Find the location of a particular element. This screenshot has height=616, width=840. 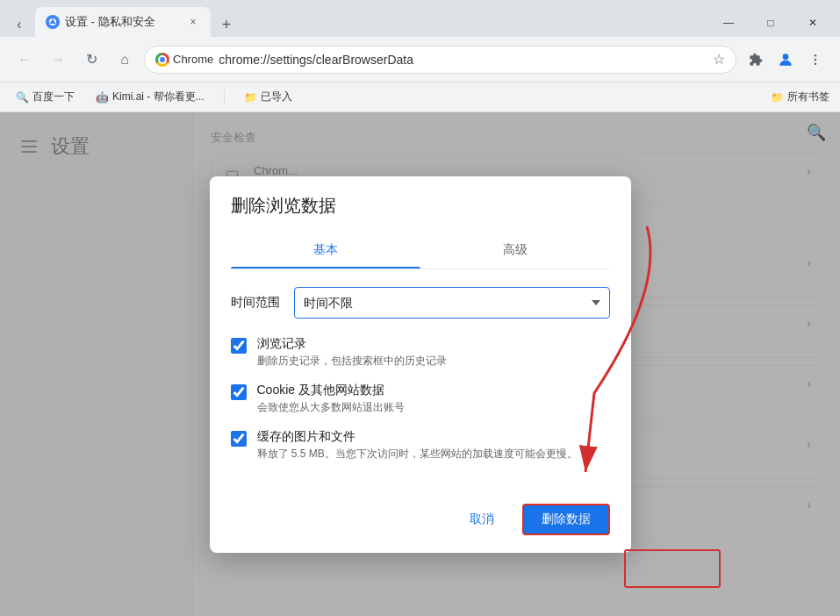

address-favicon: Chrome is located at coordinates (184, 60).